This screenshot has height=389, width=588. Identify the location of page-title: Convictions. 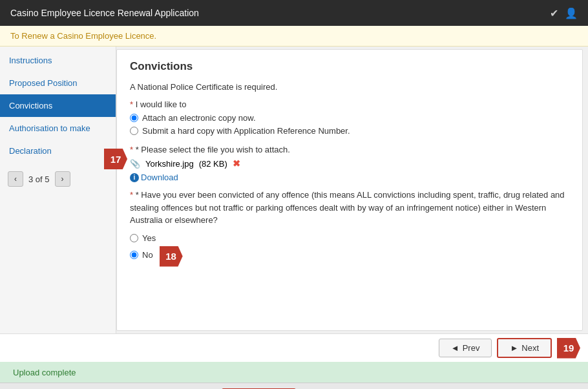
(350, 67).